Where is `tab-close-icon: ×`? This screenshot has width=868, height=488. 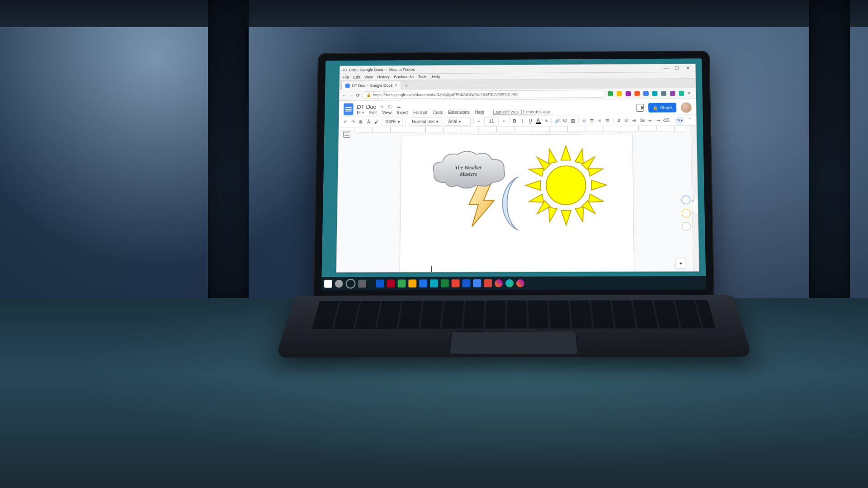 tab-close-icon: × is located at coordinates (396, 85).